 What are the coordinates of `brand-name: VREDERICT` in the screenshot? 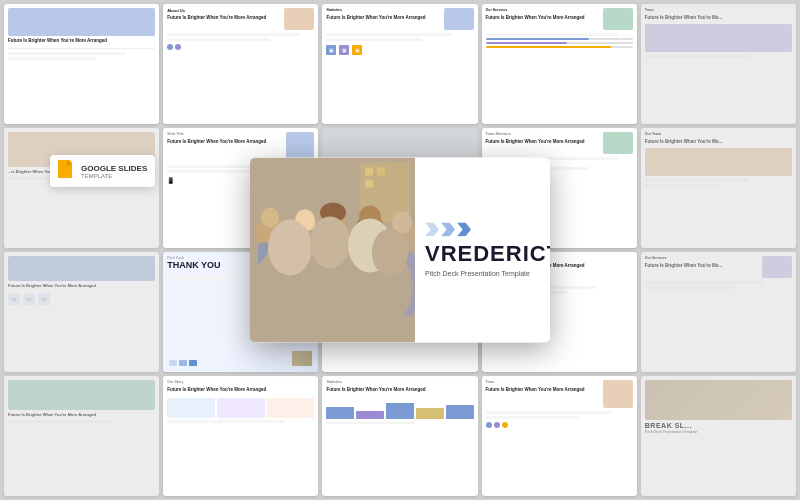 It's located at (482, 253).